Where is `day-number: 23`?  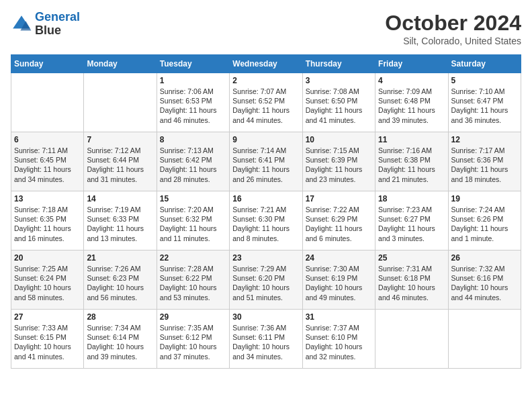
day-number: 23 is located at coordinates (266, 258).